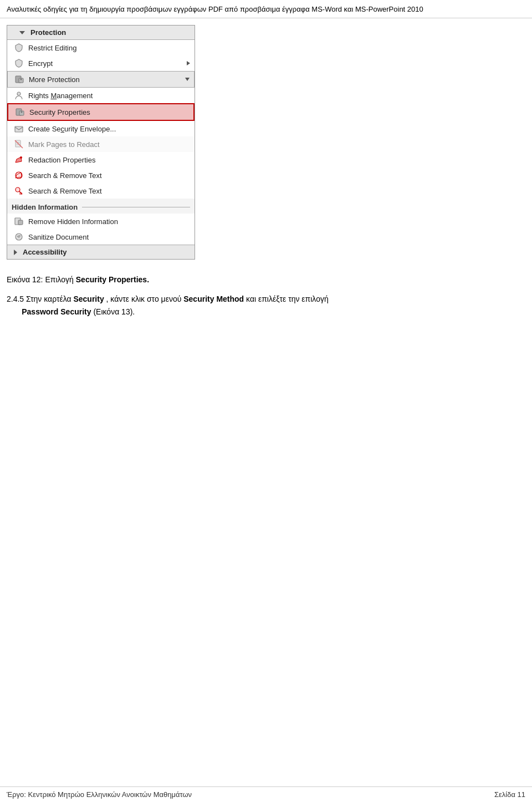  Describe the element at coordinates (16, 252) in the screenshot. I see `accessibility-expand-icon` at that location.